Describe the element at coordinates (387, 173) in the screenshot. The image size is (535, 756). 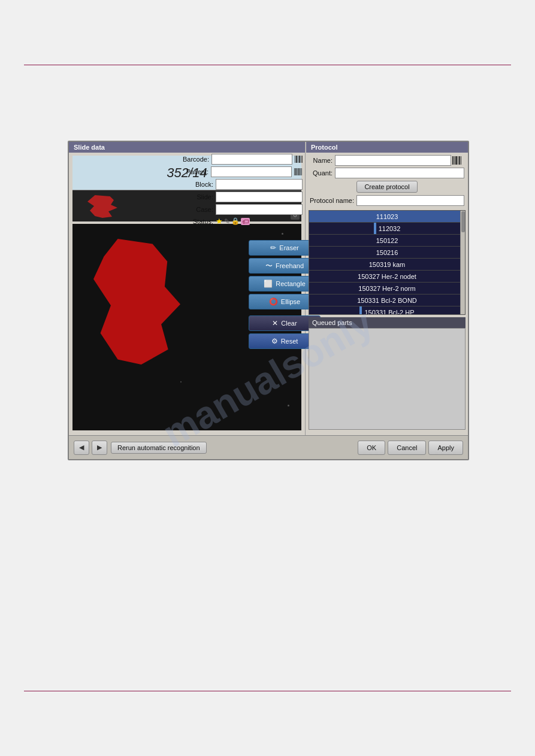
I see `proto-quant-row: Quant:` at that location.